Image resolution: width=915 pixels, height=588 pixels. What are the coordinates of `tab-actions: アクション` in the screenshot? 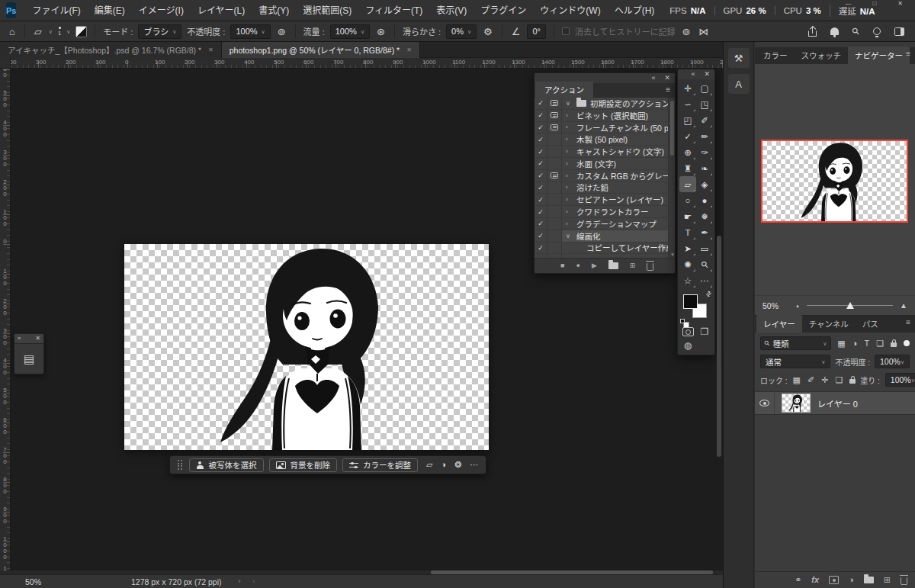 It's located at (564, 90).